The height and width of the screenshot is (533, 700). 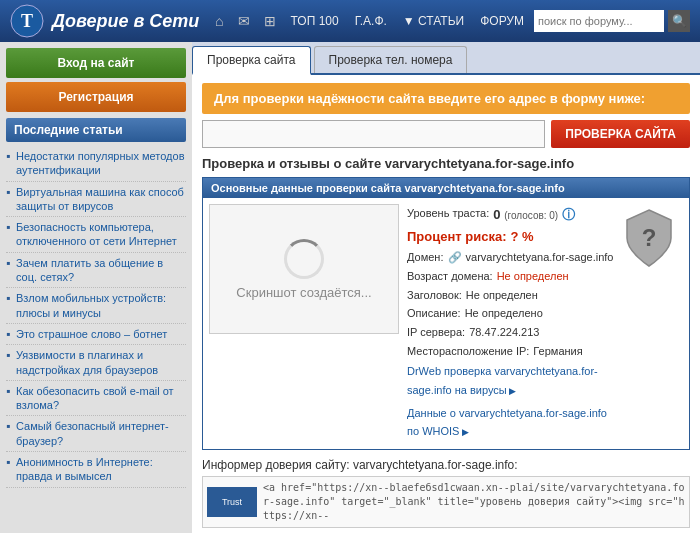 I want to click on trust-row: Уровень траста: 0 (голосов: 0) ⓘ, so click(x=511, y=215).